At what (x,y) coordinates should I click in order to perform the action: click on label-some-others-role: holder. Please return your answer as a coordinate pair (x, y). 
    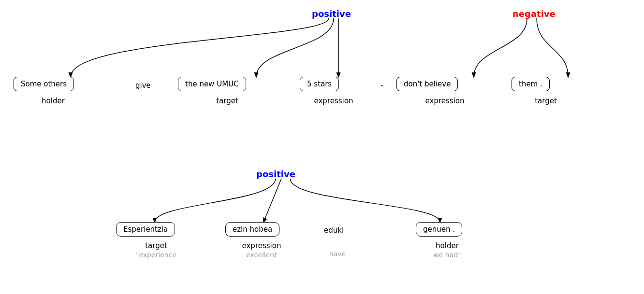
    Looking at the image, I should click on (53, 101).